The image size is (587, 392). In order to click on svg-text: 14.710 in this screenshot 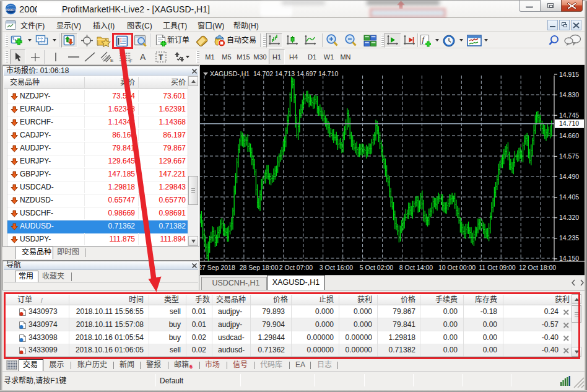, I will do `click(569, 123)`.